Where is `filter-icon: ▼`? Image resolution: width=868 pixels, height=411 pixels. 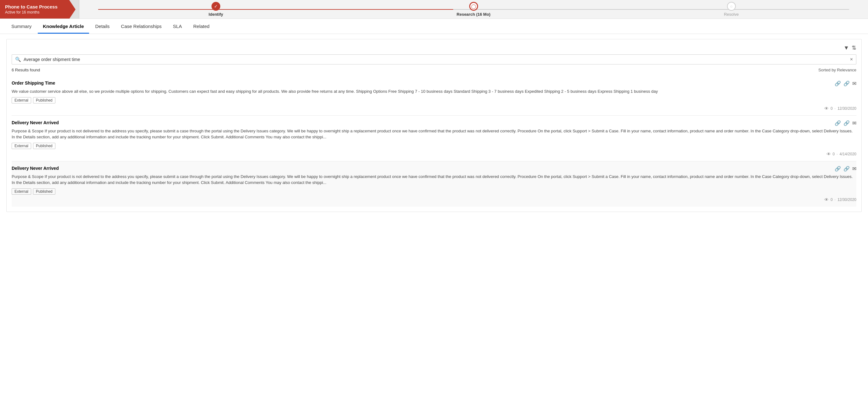
filter-icon: ▼ is located at coordinates (846, 48).